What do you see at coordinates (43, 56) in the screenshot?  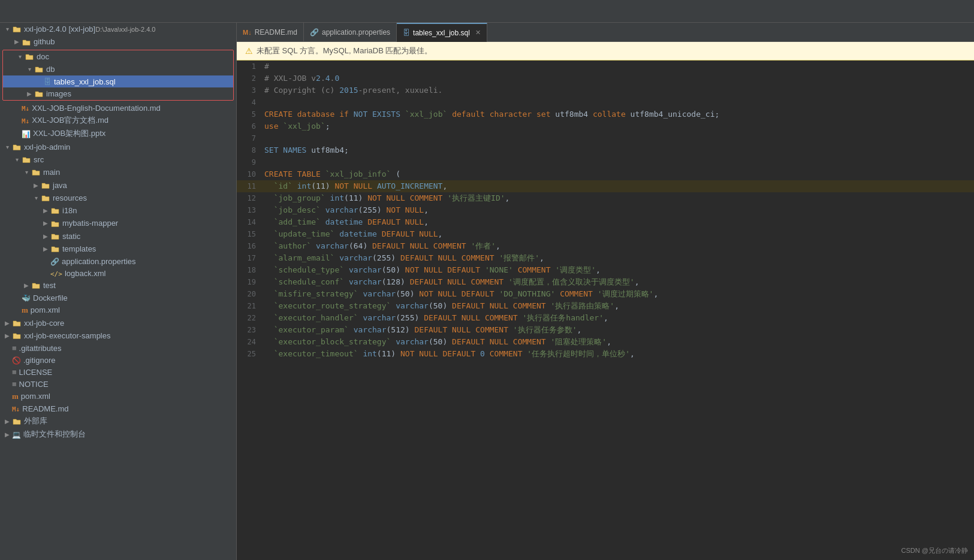 I see `tree-label-doc: doc` at bounding box center [43, 56].